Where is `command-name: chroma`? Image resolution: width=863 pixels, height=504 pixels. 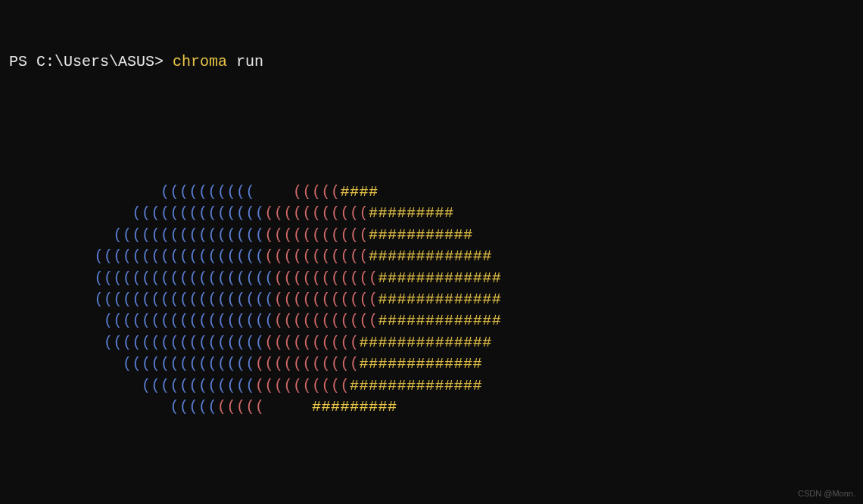
command-name: chroma is located at coordinates (200, 62).